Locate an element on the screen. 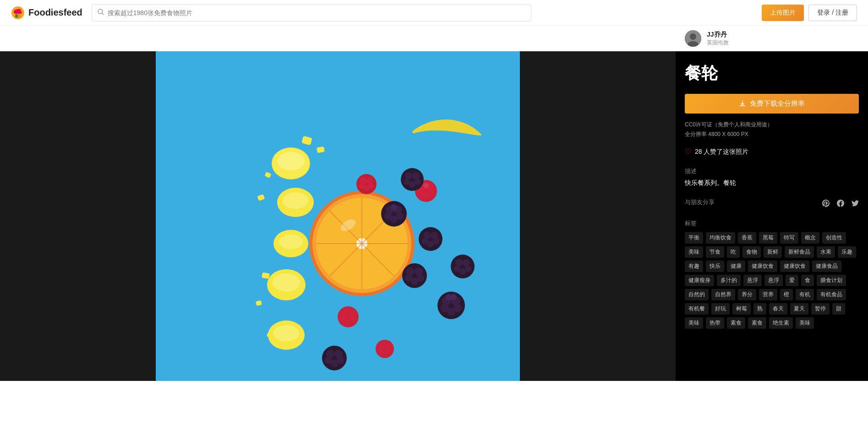  tag-item: 热带 is located at coordinates (715, 323).